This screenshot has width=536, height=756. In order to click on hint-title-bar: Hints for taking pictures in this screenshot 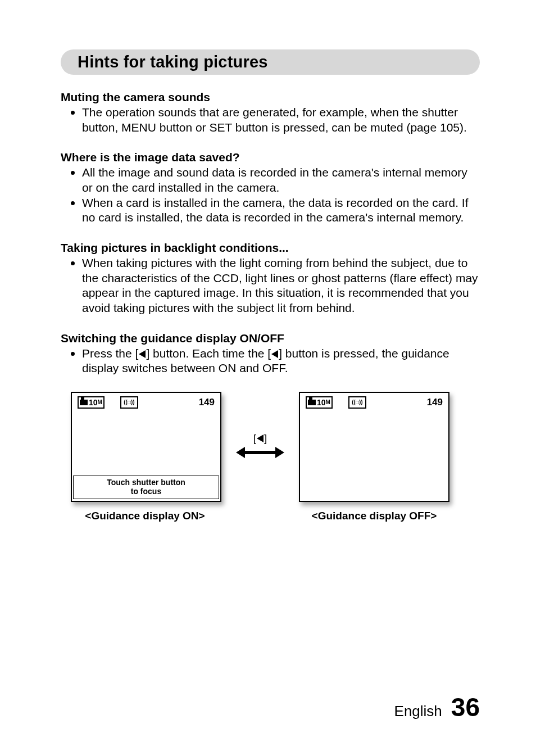, I will do `click(270, 62)`.